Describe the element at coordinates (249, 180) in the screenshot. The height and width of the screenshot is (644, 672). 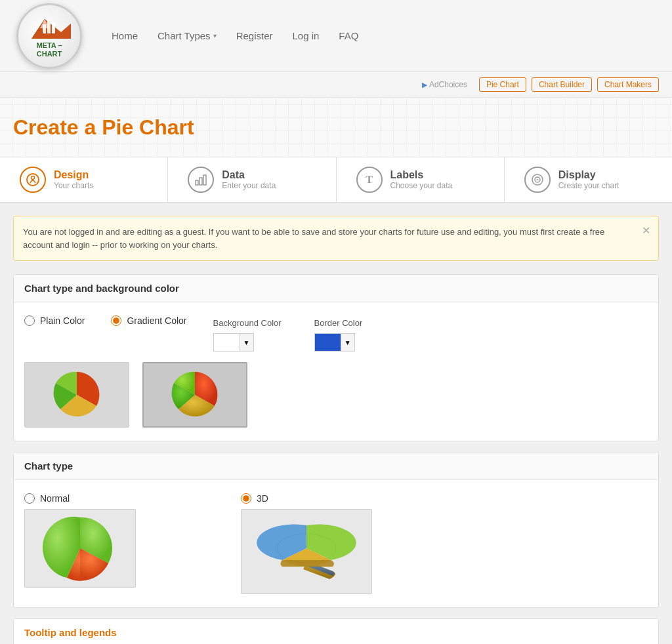
I see `step-data-text: Data Enter your data` at that location.